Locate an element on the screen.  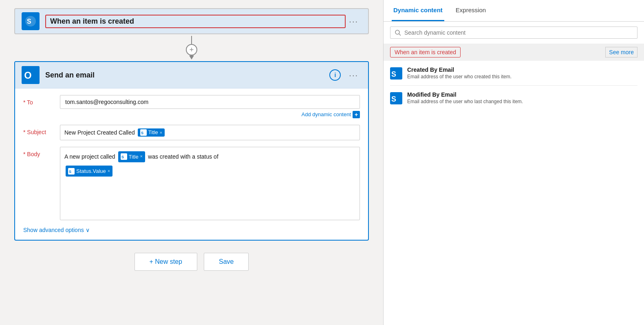
created-by-email-name: Created By Email is located at coordinates (523, 70).